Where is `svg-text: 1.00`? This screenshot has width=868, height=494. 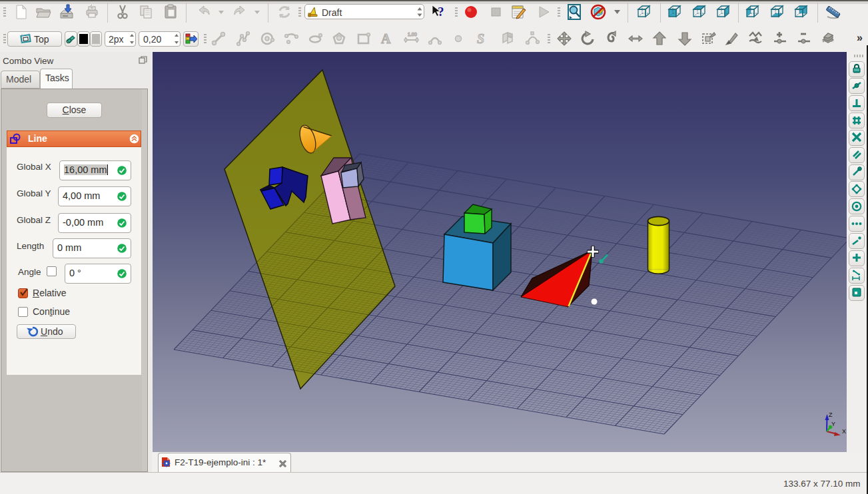 svg-text: 1.00 is located at coordinates (412, 35).